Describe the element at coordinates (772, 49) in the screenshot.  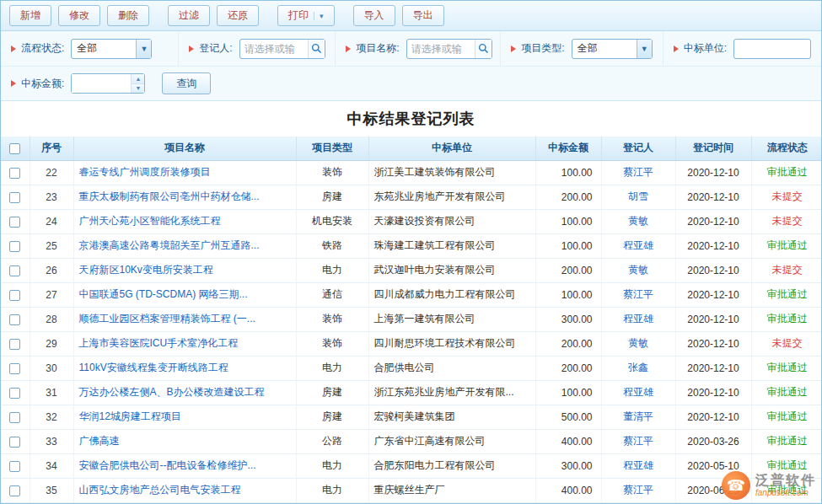
I see `bid-unit-input` at that location.